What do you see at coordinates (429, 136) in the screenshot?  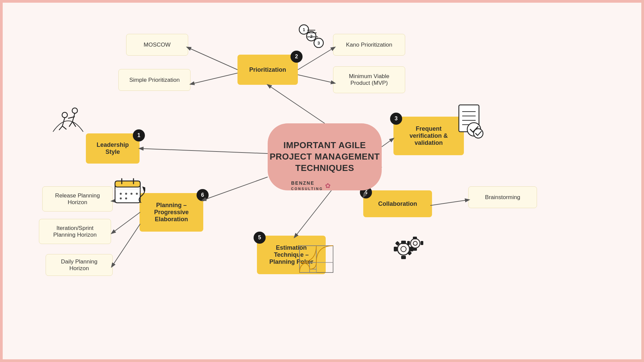 I see `frequent-node: Frequent verification & validation` at bounding box center [429, 136].